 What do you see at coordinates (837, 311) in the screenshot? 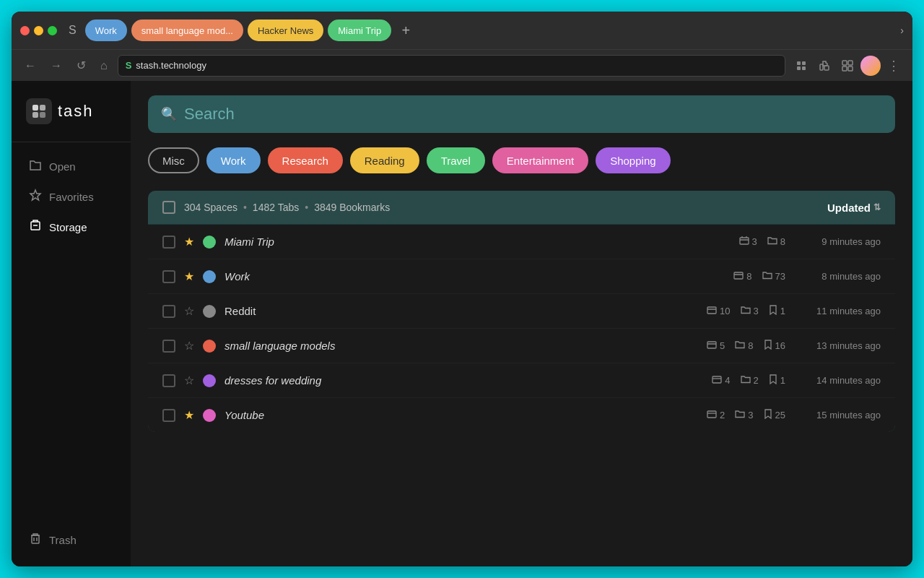
I see `row-time: 11 minutes ago` at bounding box center [837, 311].